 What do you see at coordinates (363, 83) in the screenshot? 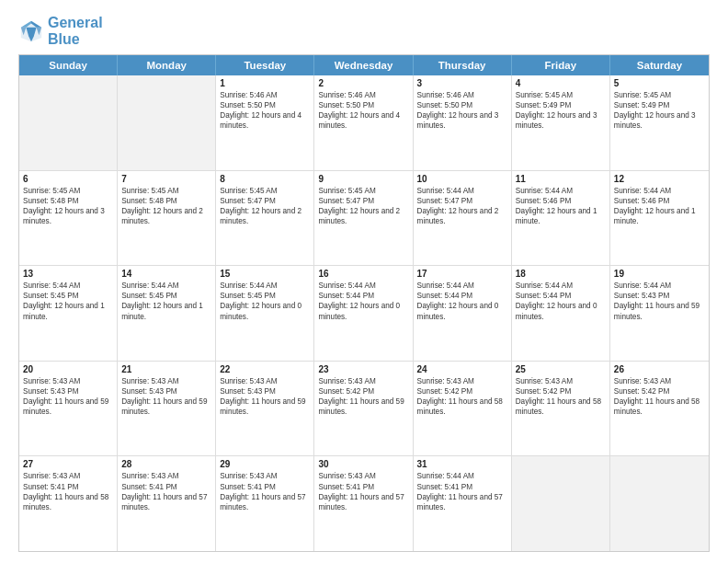
I see `day-number: 2` at bounding box center [363, 83].